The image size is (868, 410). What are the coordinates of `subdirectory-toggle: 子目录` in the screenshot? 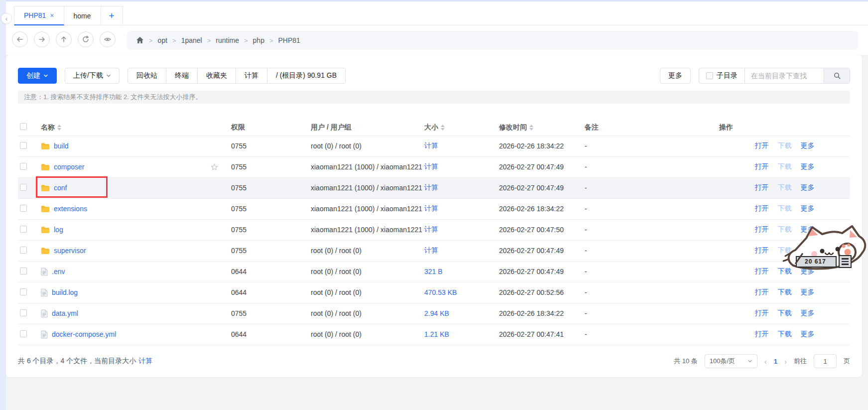 It's located at (722, 76).